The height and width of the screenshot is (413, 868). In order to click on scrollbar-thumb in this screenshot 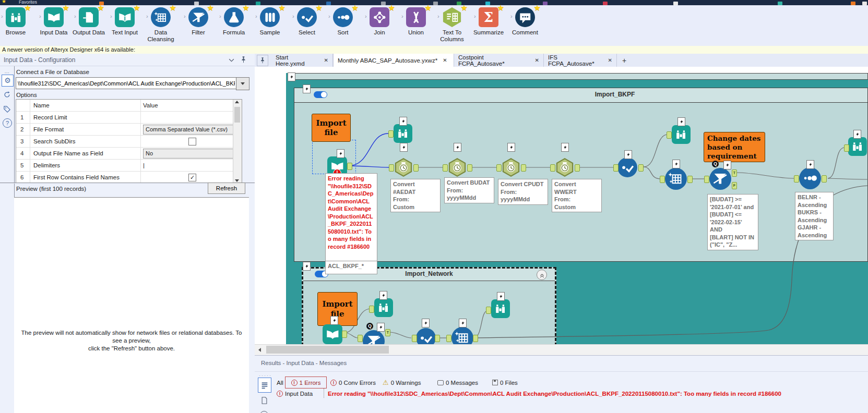, I will do `click(328, 349)`.